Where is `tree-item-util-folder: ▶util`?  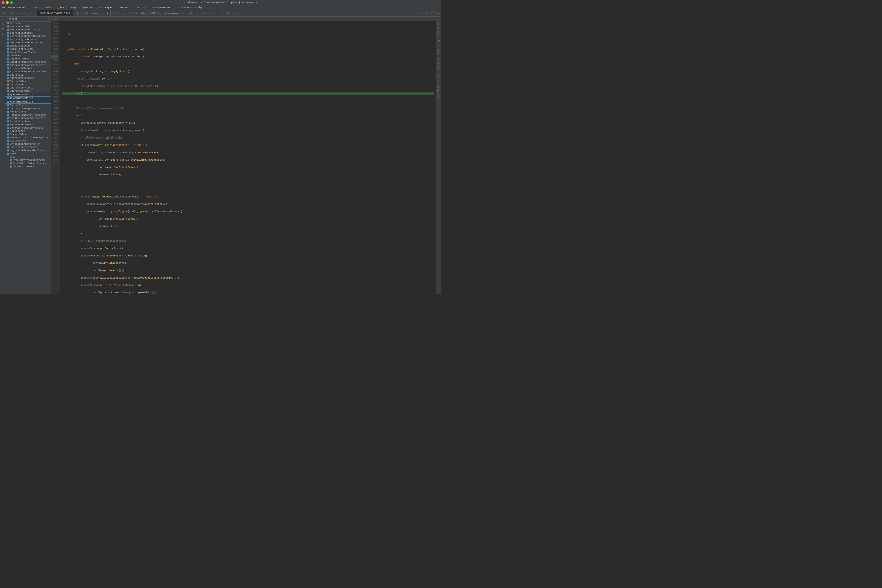
tree-item-util-folder: ▶util is located at coordinates (28, 157).